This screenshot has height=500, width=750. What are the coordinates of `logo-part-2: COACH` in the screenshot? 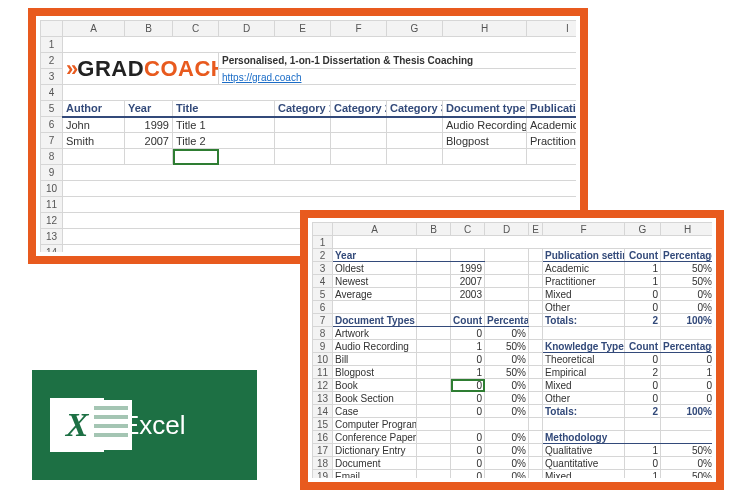 It's located at (181, 68).